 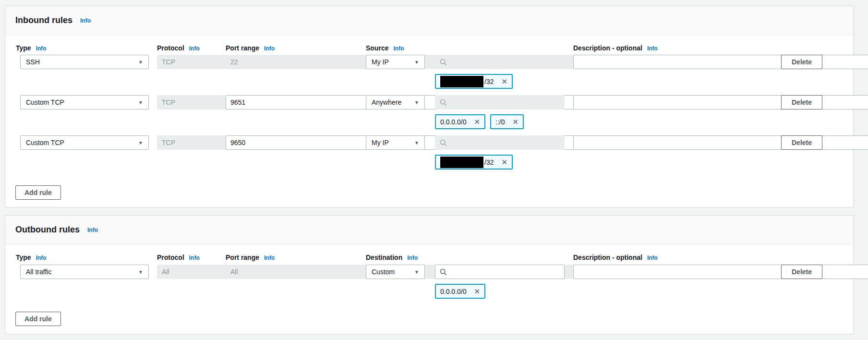 I want to click on destination-token-row: 0.0.0.0/0 ✕, so click(x=460, y=291).